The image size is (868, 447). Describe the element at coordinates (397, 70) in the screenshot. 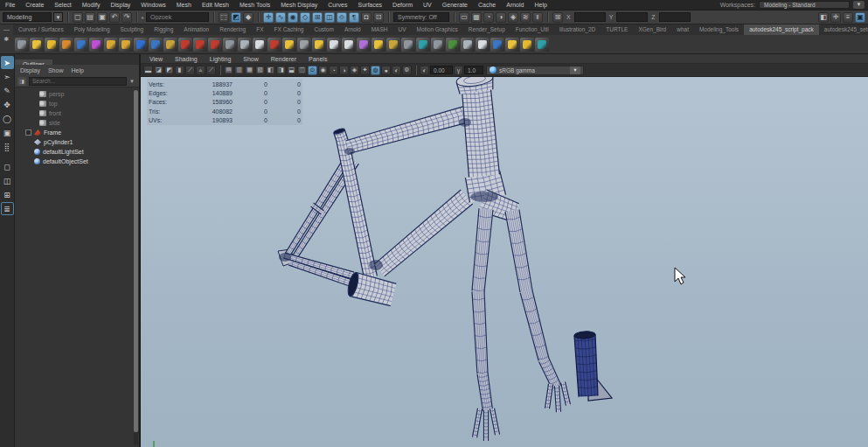

I see `viewport-toolbar-icon: ◐` at that location.